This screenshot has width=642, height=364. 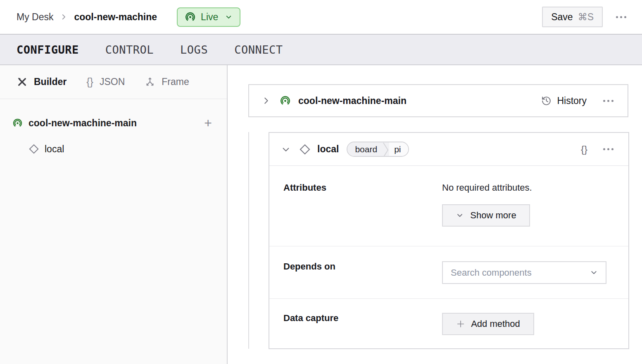 What do you see at coordinates (352, 101) in the screenshot?
I see `machine-part-title: cool-new-machine-main` at bounding box center [352, 101].